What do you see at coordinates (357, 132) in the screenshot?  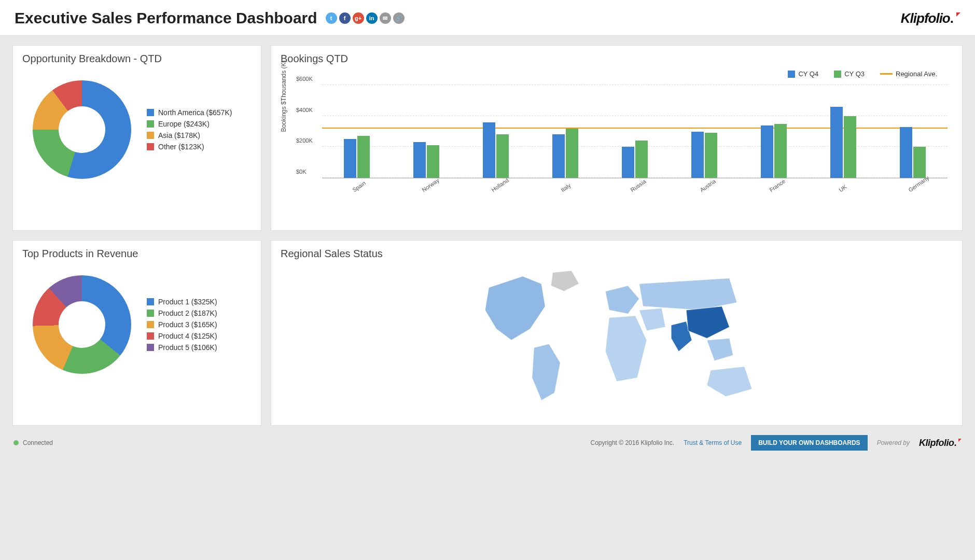 I see `bar-group: Spain` at bounding box center [357, 132].